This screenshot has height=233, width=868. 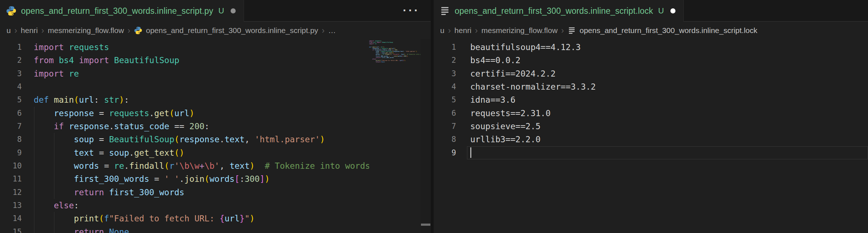 I want to click on code-line: 7soupsieve==2.5, so click(x=651, y=126).